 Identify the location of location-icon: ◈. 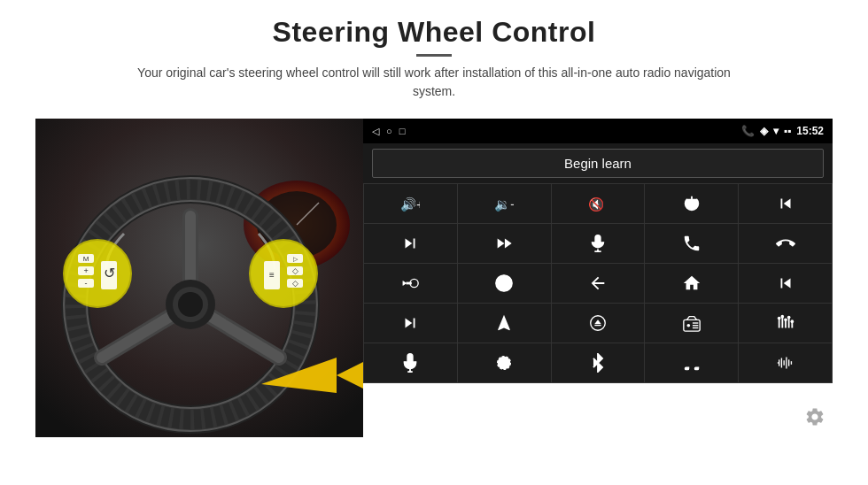
(763, 131).